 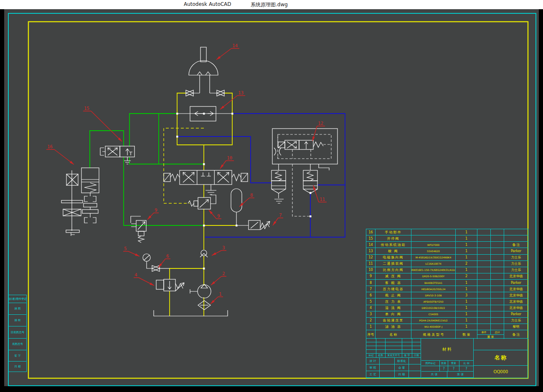 What do you see at coordinates (371, 356) in the screenshot?
I see `rev-h-mark: 标记` at bounding box center [371, 356].